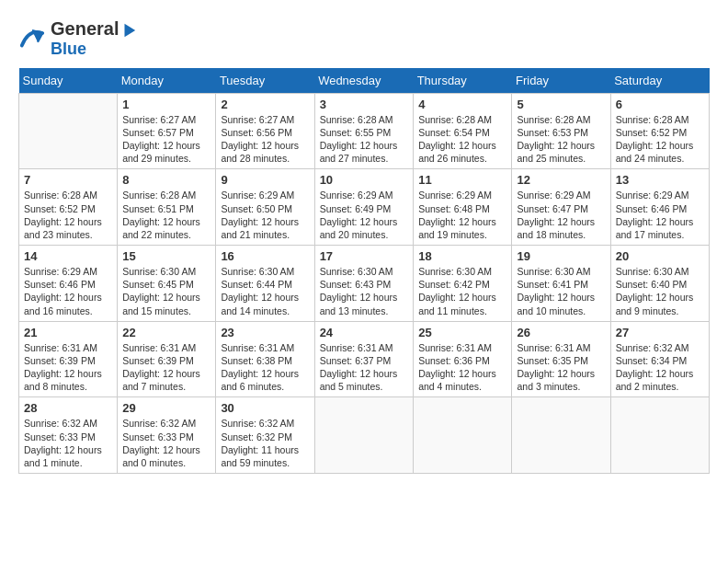 The image size is (728, 563). I want to click on logo-icon, so click(32, 39).